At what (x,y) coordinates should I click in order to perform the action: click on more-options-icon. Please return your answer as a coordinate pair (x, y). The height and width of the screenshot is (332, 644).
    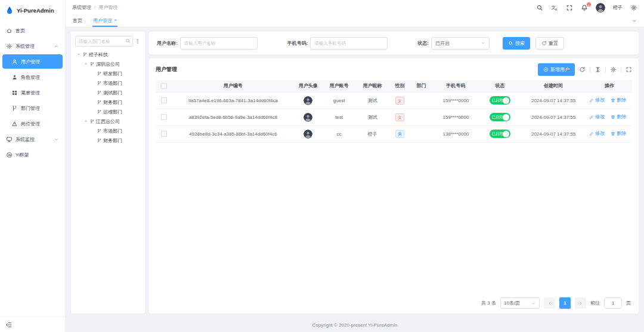
    Looking at the image, I should click on (138, 41).